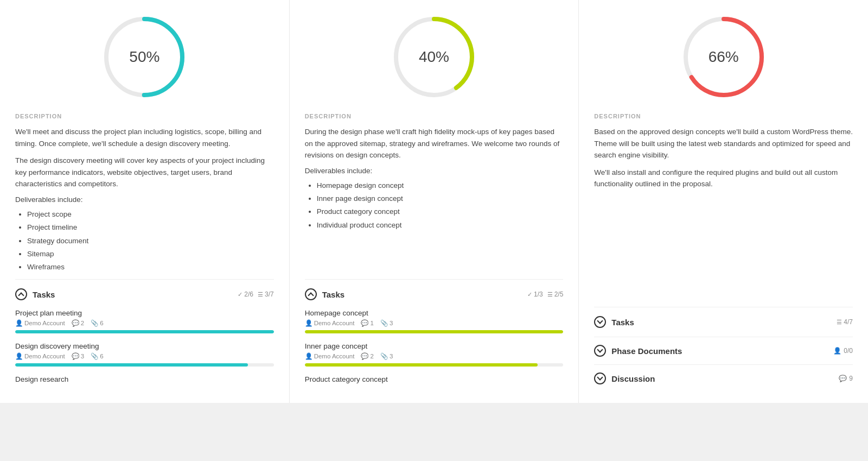  I want to click on chart-area: 66%, so click(724, 60).